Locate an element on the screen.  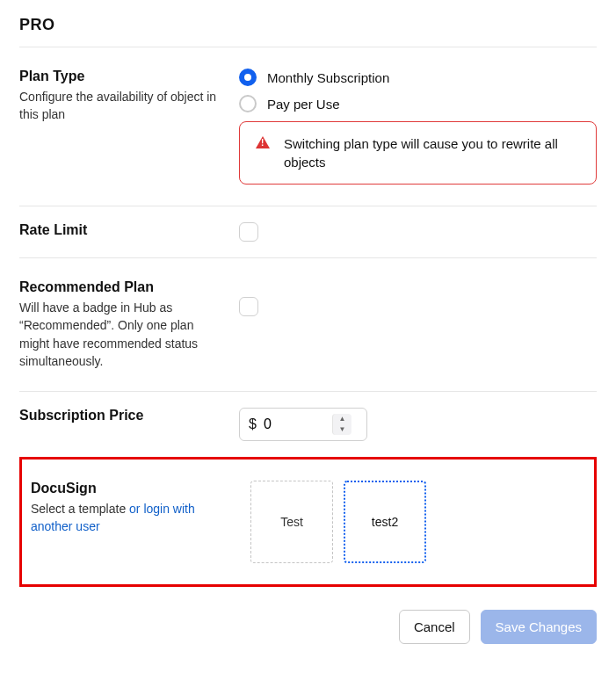
currency-symbol: $ is located at coordinates (253, 424).